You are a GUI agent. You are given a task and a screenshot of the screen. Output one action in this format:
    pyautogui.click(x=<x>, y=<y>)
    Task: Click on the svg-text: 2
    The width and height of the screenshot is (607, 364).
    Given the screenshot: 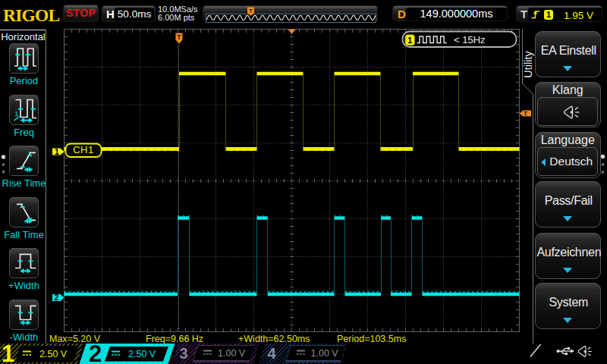 What is the action you would take?
    pyautogui.click(x=57, y=297)
    